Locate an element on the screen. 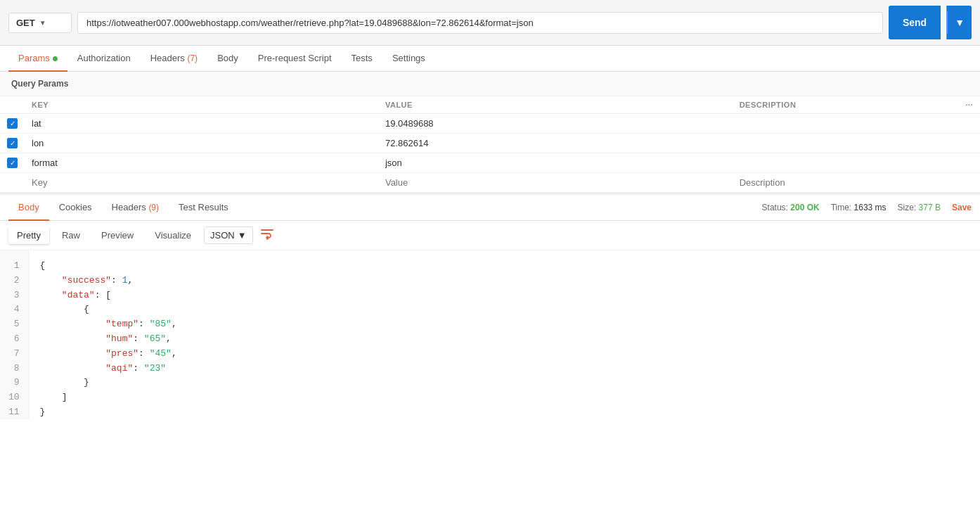 The image size is (980, 510). line-numbers: 1 2 3 4 5 6 7 8 9 10 11 is located at coordinates (14, 335).